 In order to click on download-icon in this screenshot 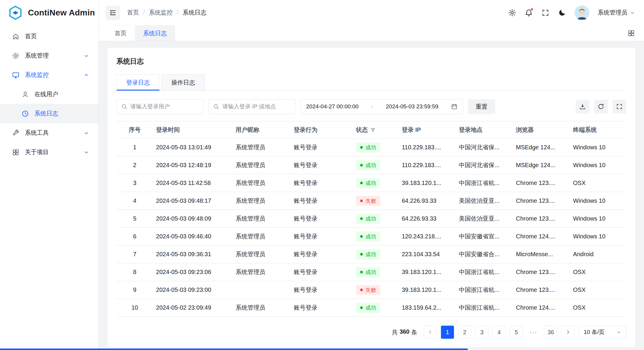, I will do `click(583, 107)`.